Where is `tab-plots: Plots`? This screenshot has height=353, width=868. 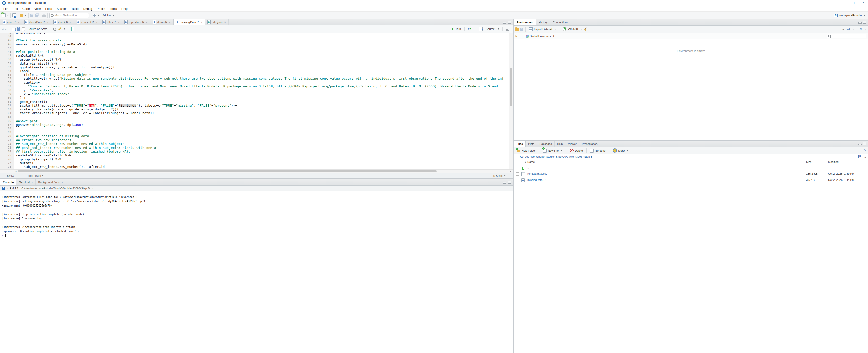 tab-plots: Plots is located at coordinates (531, 144).